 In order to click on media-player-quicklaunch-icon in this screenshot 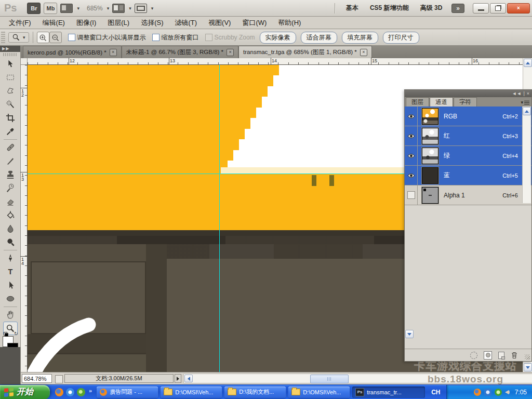, I will do `click(70, 392)`.